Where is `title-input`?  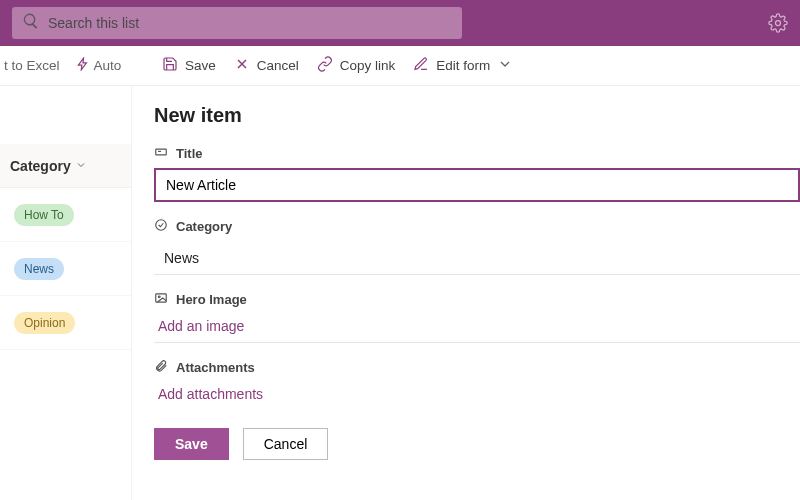 title-input is located at coordinates (477, 185).